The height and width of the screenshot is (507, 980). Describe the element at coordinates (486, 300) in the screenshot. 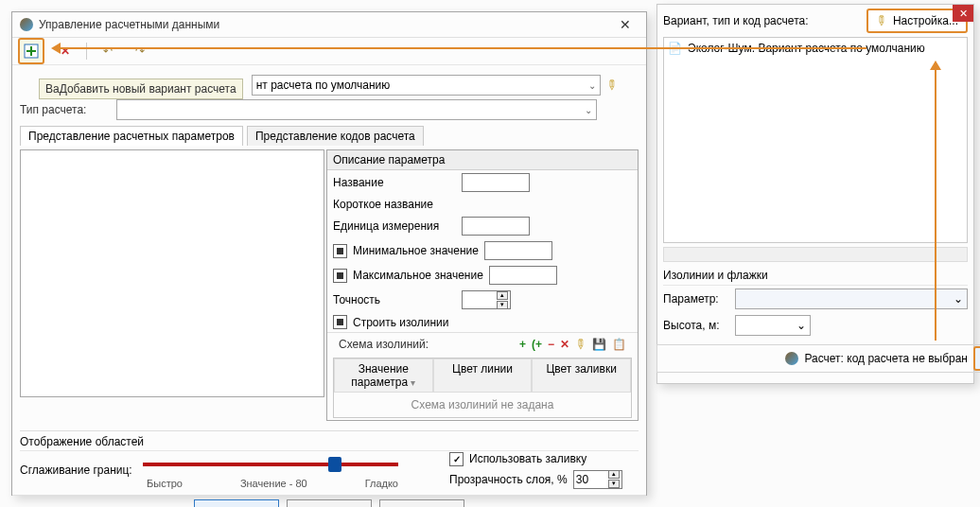

I see `precision-spinner: ▴▾` at that location.